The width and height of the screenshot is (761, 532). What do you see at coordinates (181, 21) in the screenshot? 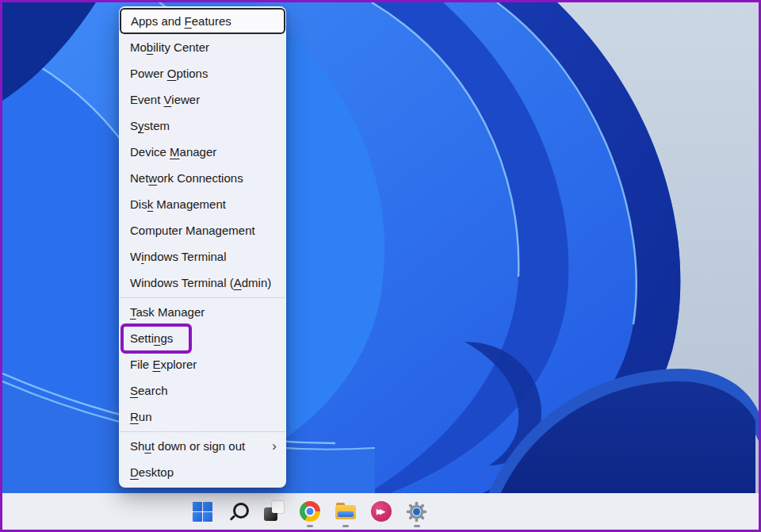
I see `menu-item-label: Apps and Features` at bounding box center [181, 21].